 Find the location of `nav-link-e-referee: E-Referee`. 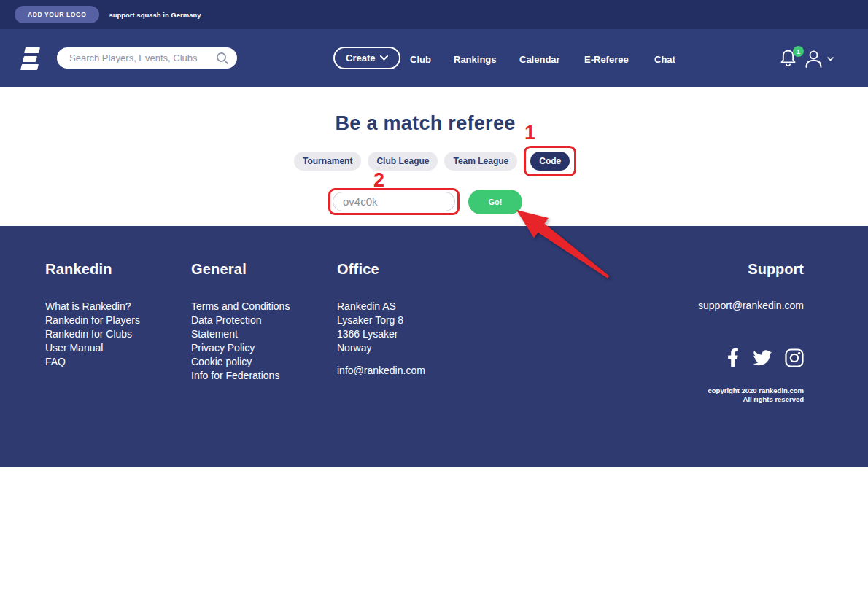

nav-link-e-referee: E-Referee is located at coordinates (607, 60).